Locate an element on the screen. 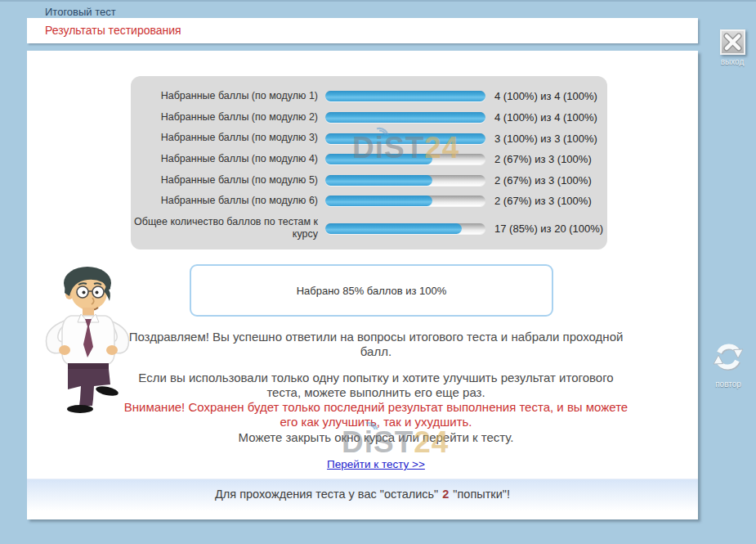  score-row-value: 3 (100%) из 3 (100%) is located at coordinates (541, 139).